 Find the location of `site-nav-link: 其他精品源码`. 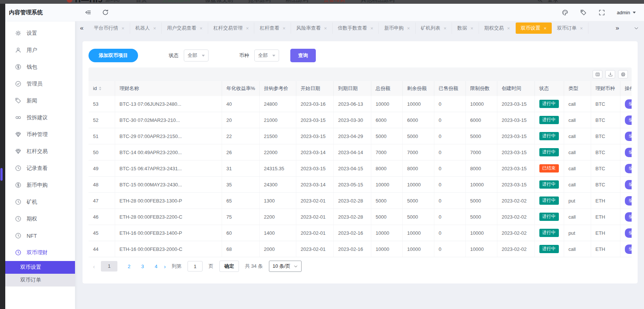

site-nav-link: 其他精品源码 is located at coordinates (378, 2).